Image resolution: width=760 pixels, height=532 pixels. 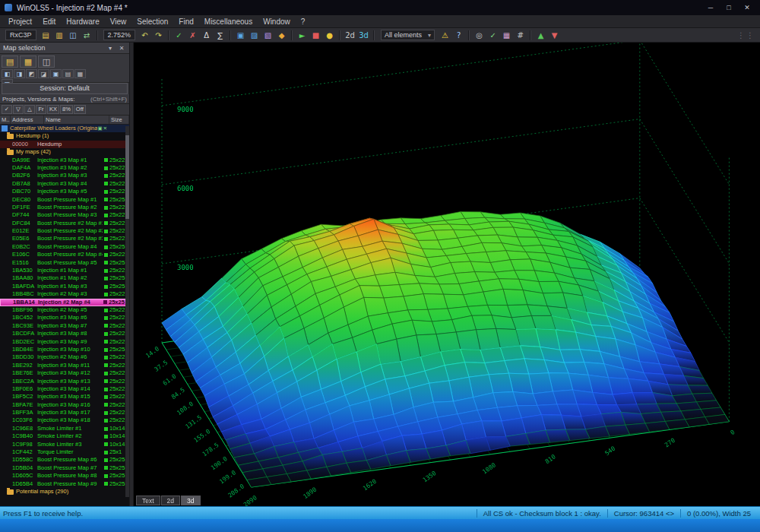 What do you see at coordinates (268, 35) in the screenshot?
I see `toolbar-icon: ▧` at bounding box center [268, 35].